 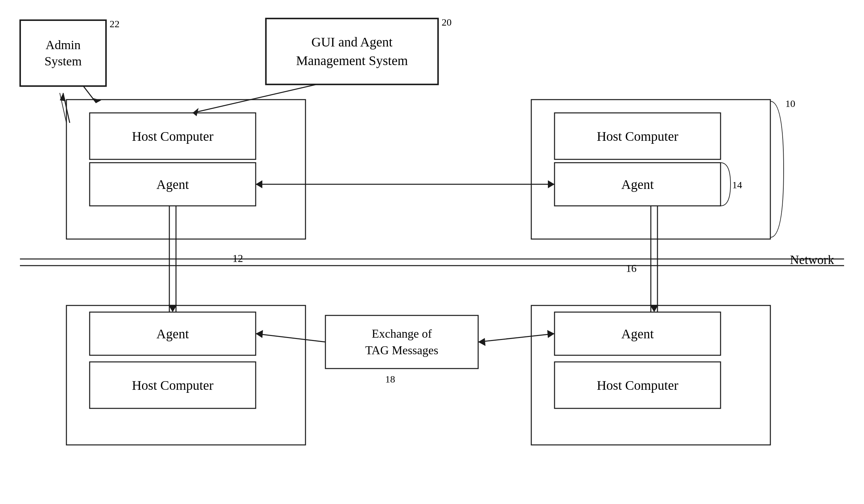 I want to click on ref-16: 16, so click(x=632, y=268).